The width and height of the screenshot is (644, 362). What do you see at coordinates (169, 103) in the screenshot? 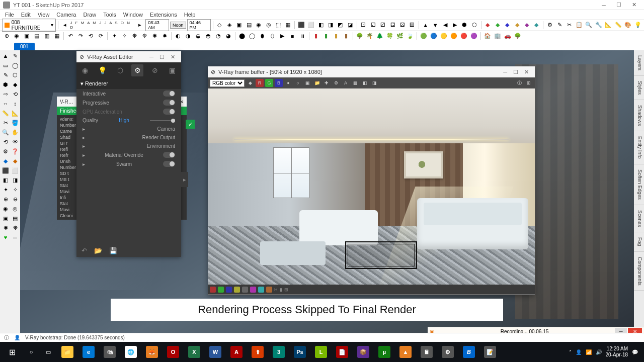
I see `toggle-progressive` at bounding box center [169, 103].